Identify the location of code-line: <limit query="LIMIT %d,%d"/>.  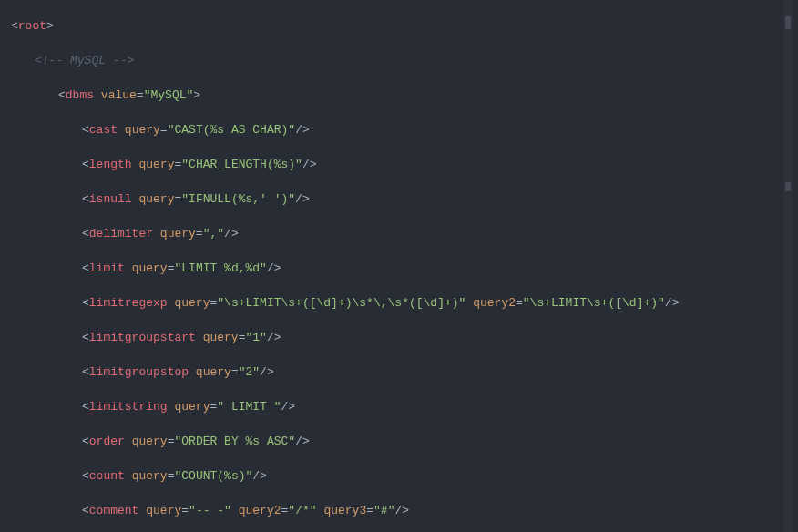
(397, 268).